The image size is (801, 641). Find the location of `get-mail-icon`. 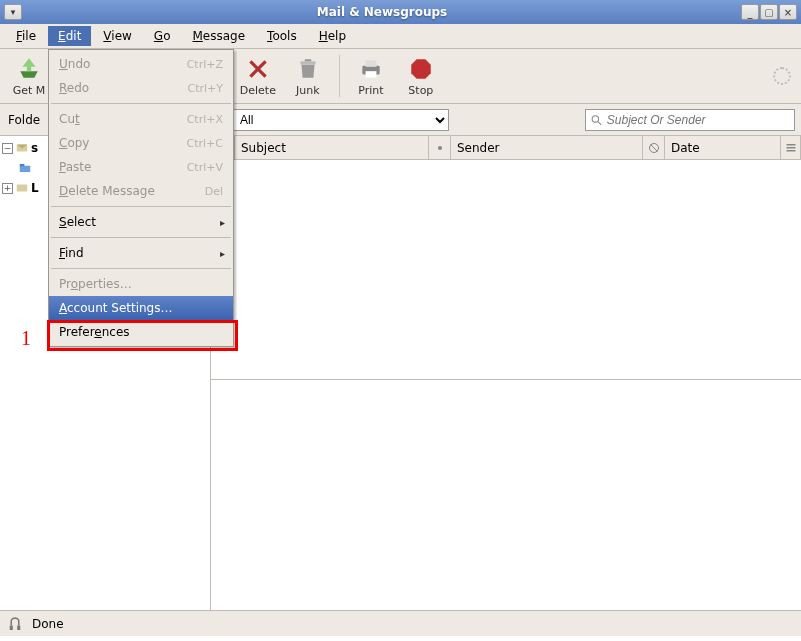

get-mail-icon is located at coordinates (29, 69).